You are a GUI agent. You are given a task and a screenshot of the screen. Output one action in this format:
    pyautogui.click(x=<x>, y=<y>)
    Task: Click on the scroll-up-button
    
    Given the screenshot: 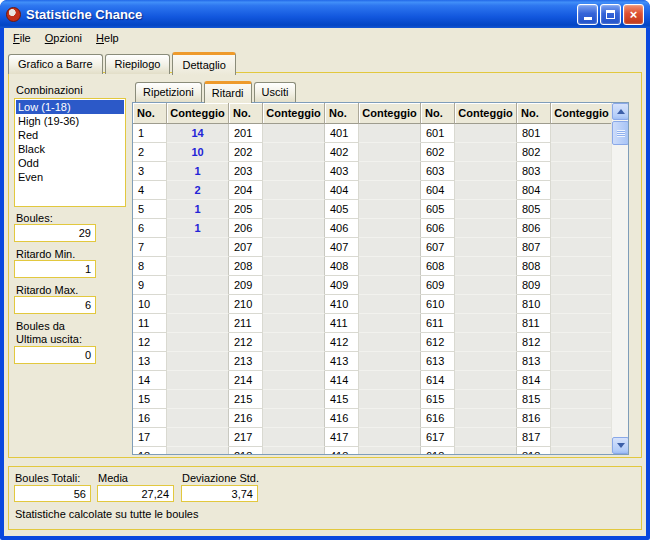 What is the action you would take?
    pyautogui.click(x=620, y=112)
    